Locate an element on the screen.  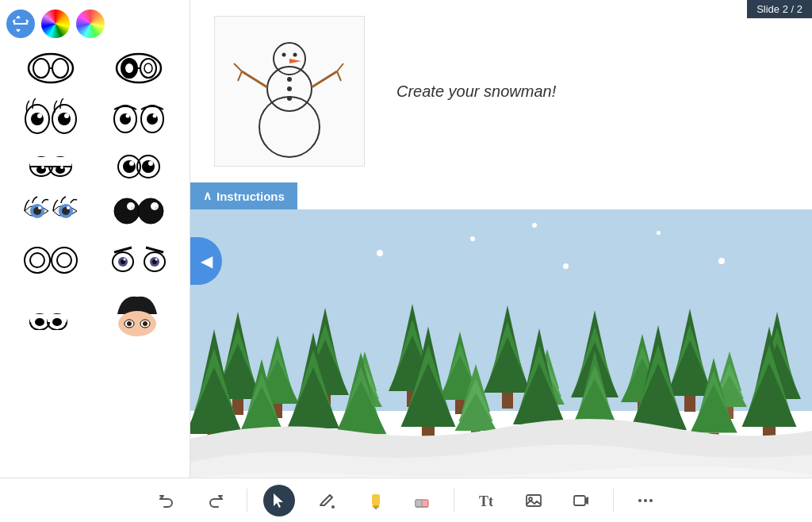
eye-item-double-circle is located at coordinates (51, 258).